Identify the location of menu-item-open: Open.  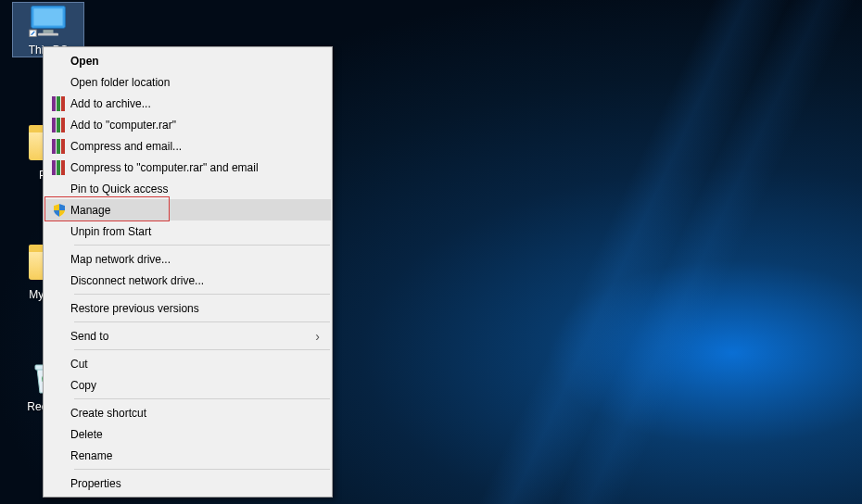
(187, 61).